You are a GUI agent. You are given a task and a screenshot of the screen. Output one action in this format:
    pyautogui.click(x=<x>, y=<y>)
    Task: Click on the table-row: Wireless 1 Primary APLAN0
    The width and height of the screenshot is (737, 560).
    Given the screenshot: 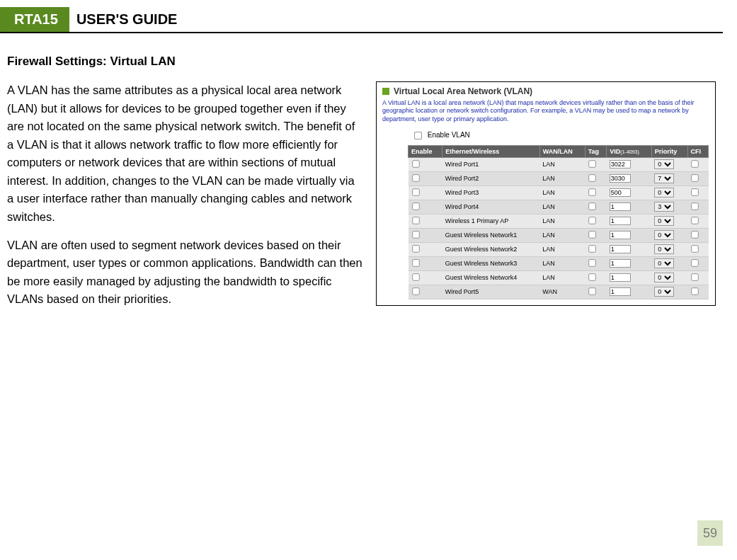 What is the action you would take?
    pyautogui.click(x=559, y=221)
    